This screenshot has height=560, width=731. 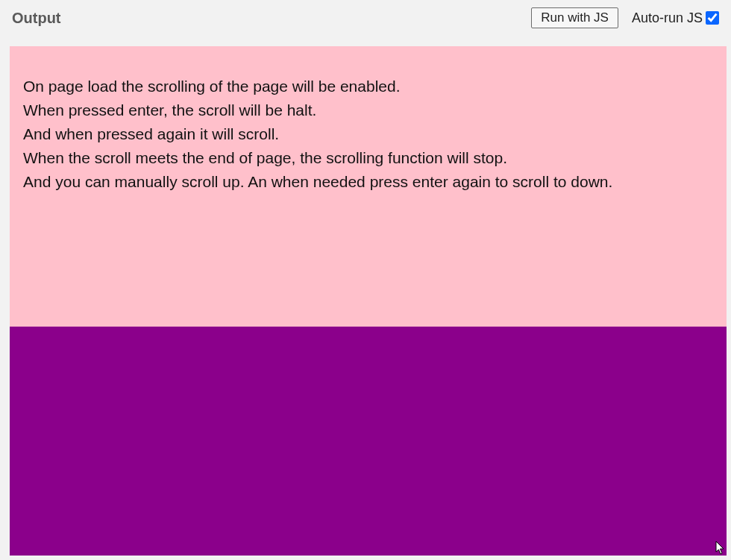 I want to click on instruction-line: On page load the scrolling of the page w…, so click(x=368, y=86).